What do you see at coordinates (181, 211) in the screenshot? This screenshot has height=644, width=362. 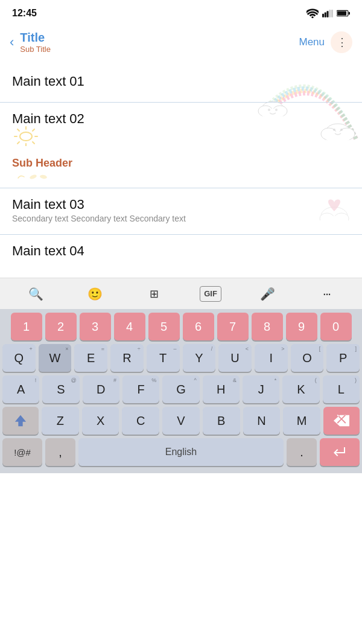 I see `list-item-03: Main text 03 Secondary text Secondary te…` at bounding box center [181, 211].